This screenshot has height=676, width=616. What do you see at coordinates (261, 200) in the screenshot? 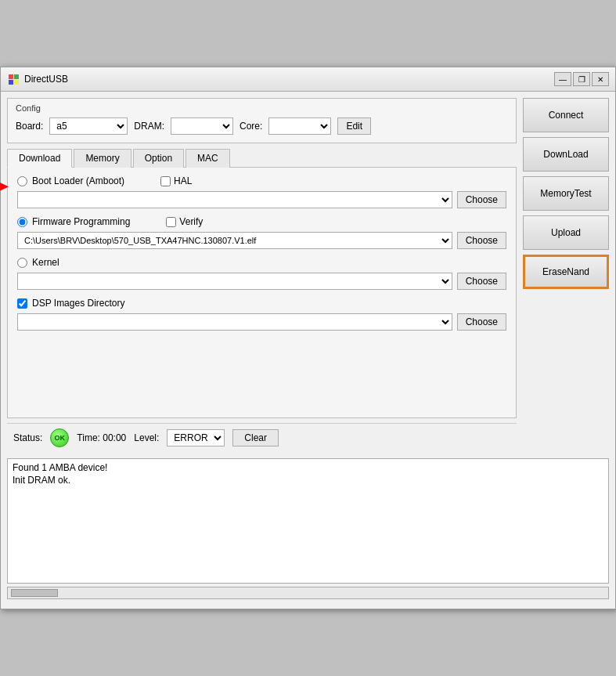
I see `bootloader-path-row: Choose` at bounding box center [261, 200].